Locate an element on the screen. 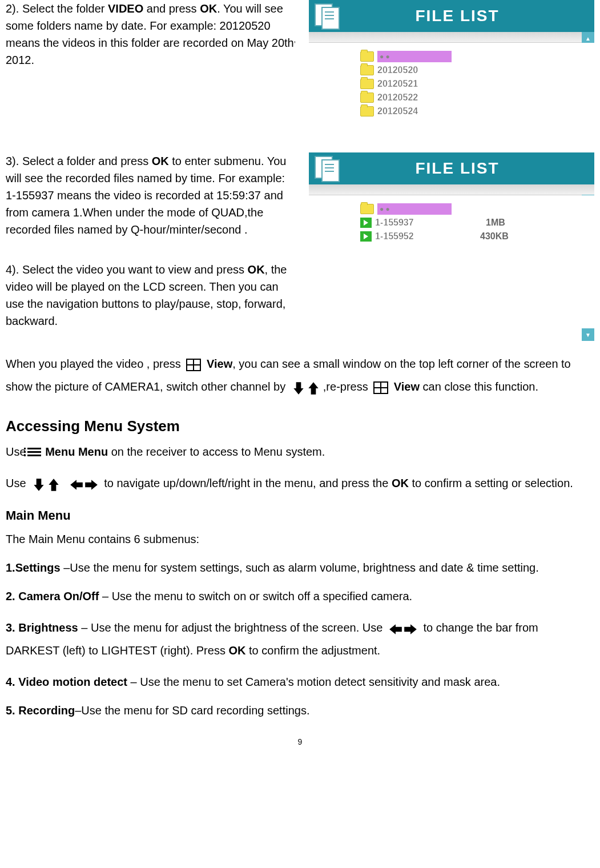 Image resolution: width=600 pixels, height=868 pixels. bold: 1.Settings is located at coordinates (34, 568).